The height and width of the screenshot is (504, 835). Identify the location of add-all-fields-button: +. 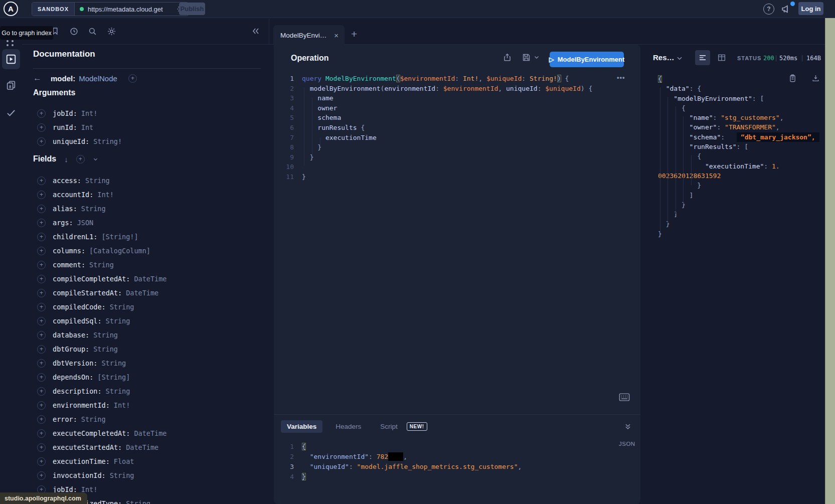
(80, 159).